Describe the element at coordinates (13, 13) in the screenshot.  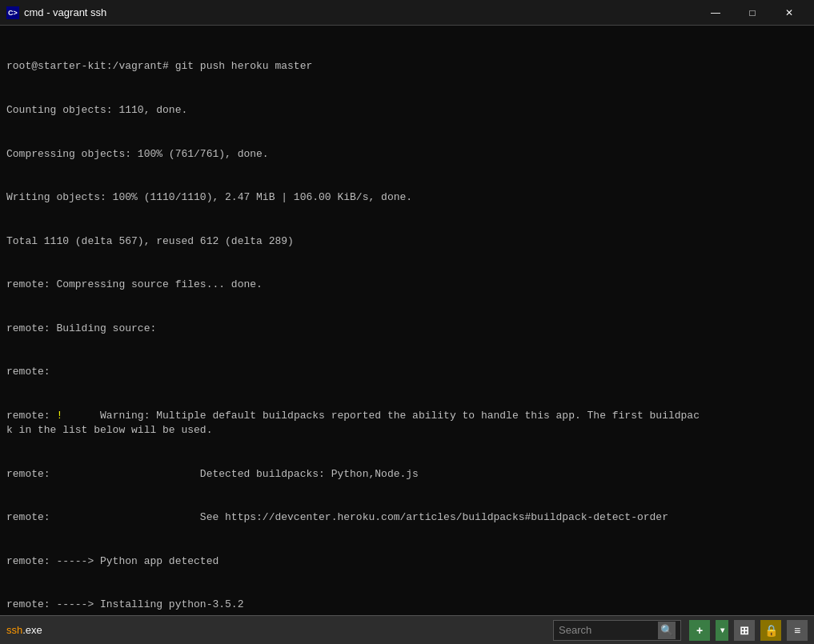
I see `window-icon: C>` at that location.